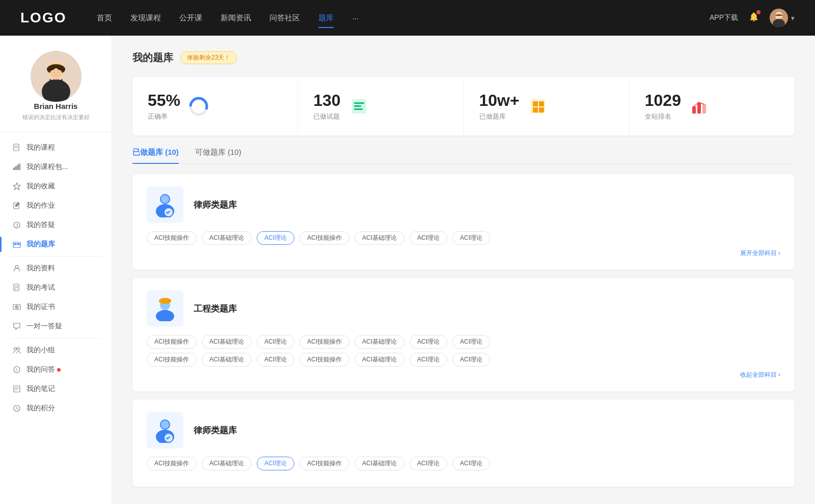 The width and height of the screenshot is (815, 504). What do you see at coordinates (41, 186) in the screenshot?
I see `menu-label-favorites: 我的收藏` at bounding box center [41, 186].